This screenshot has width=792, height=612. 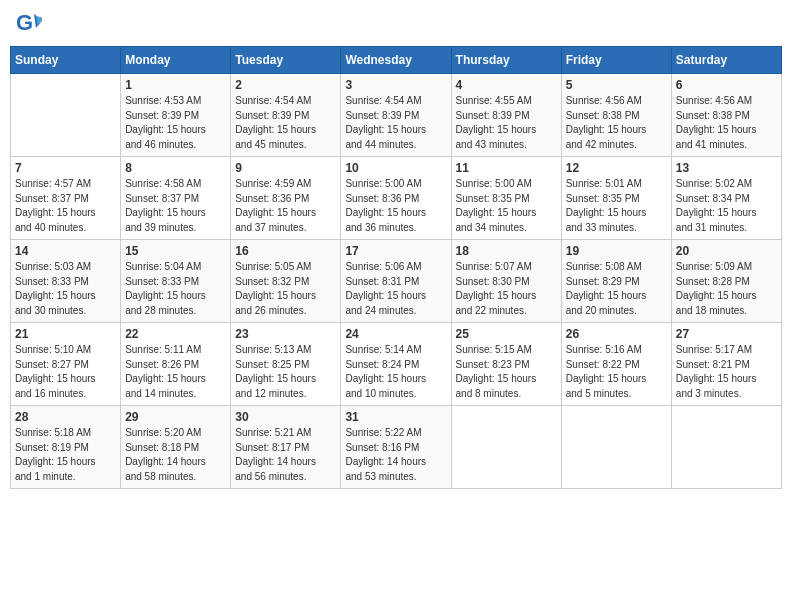 I want to click on day-info: Sunrise: 5:03 AM Sunset: 8:33 PM Dayligh…, so click(x=66, y=289).